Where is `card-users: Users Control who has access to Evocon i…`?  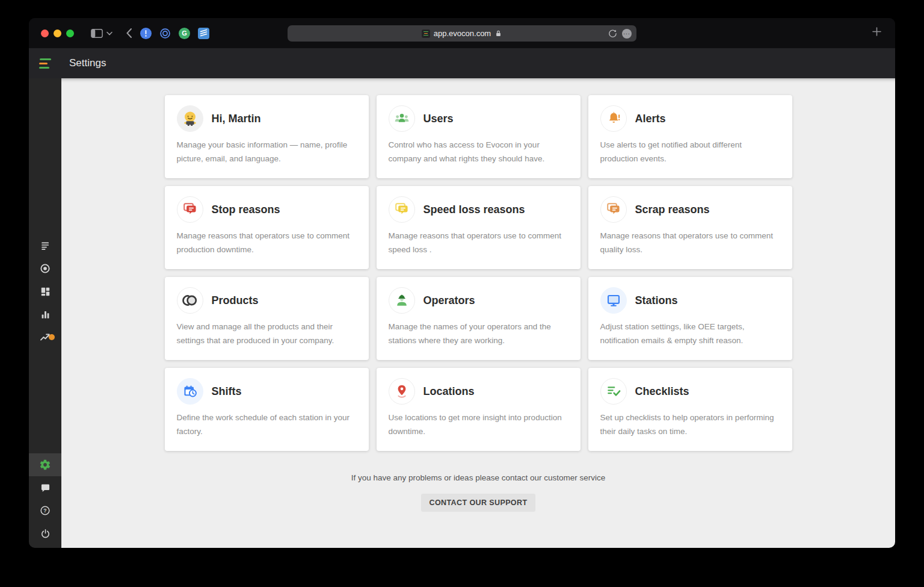
card-users: Users Control who has access to Evocon i… is located at coordinates (479, 137).